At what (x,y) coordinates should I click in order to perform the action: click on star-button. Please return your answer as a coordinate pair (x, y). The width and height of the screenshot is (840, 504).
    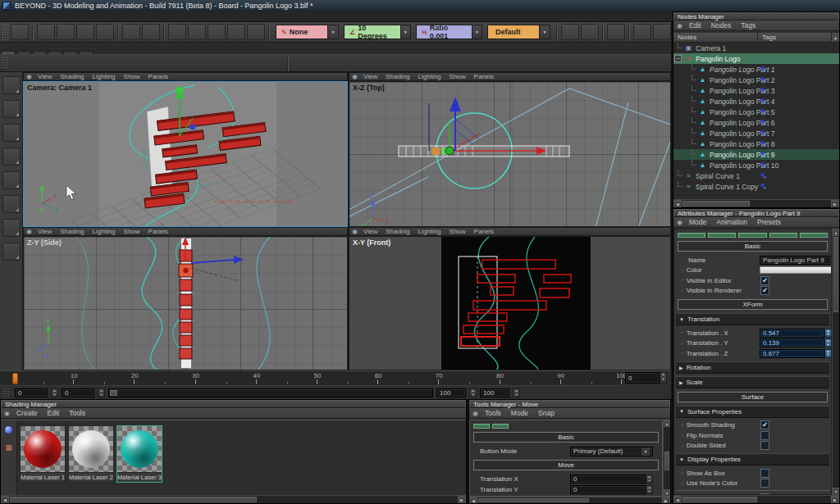
    Looking at the image, I should click on (386, 64).